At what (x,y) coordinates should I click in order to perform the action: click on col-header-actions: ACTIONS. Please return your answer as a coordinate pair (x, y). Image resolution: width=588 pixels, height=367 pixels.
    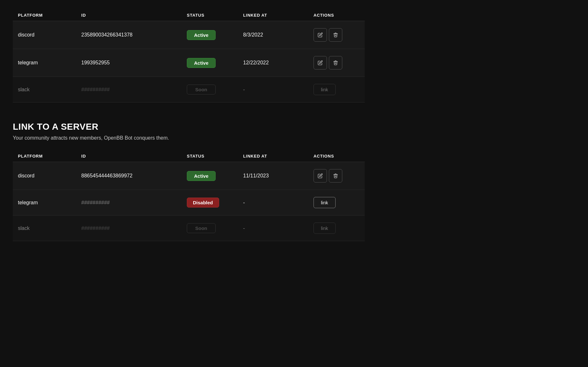
    Looking at the image, I should click on (337, 15).